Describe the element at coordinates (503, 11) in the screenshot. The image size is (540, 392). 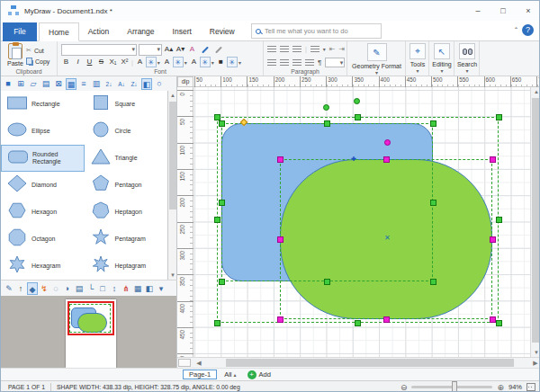
I see `maximize-button: □` at that location.